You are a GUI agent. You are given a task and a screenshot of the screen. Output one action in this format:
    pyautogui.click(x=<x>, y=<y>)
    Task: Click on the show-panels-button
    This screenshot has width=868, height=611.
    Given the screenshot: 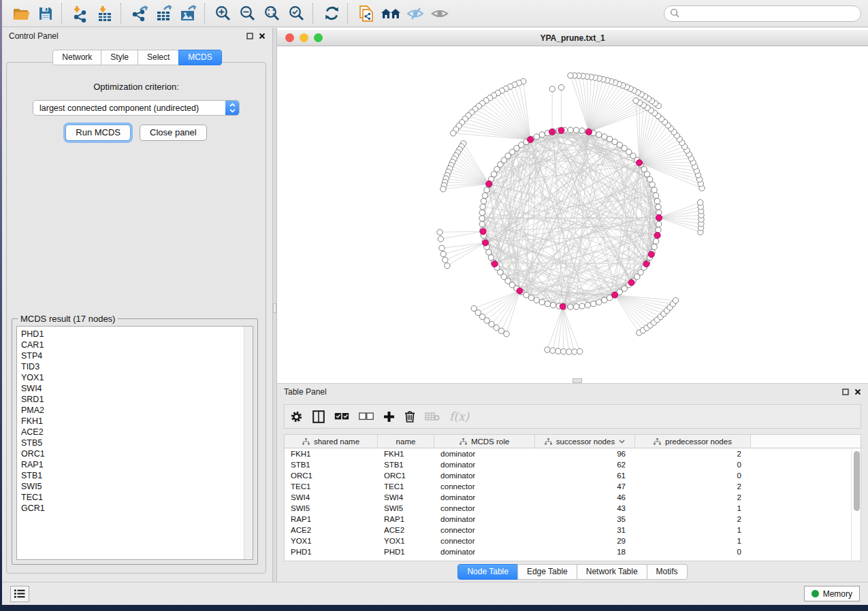 What is the action you would take?
    pyautogui.click(x=20, y=594)
    